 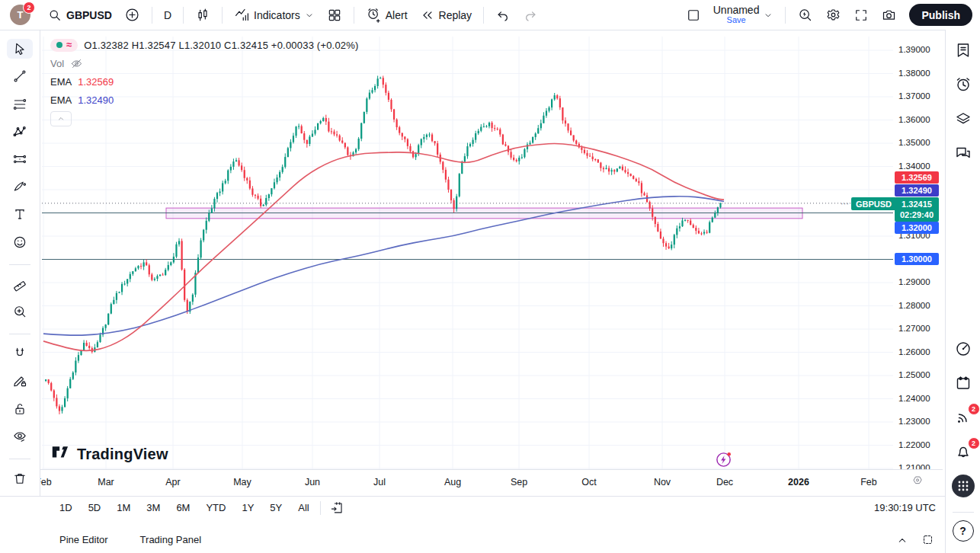 I want to click on price-tick: 1.39000, so click(x=914, y=50).